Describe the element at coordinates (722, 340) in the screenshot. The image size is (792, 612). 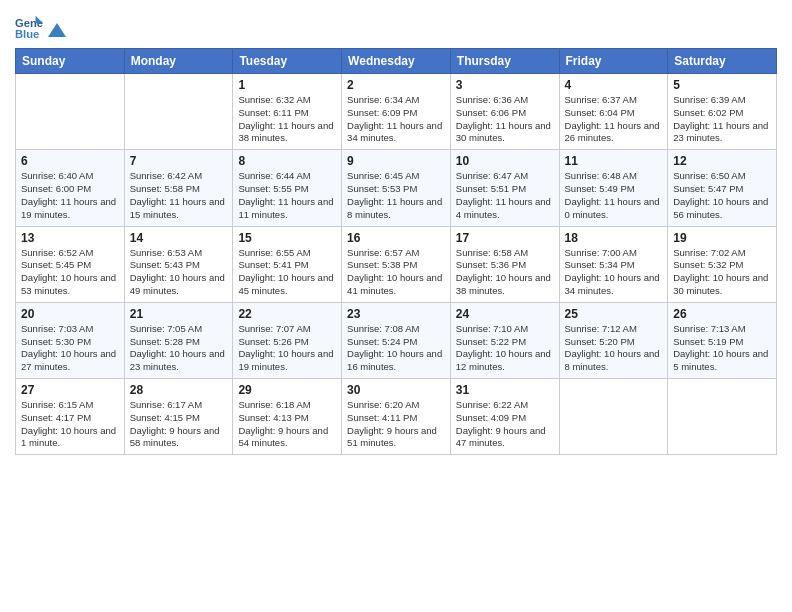
I see `calendar-cell: 26Sunrise: 7:13 AM Sunset: 5:19 PM Dayli…` at that location.